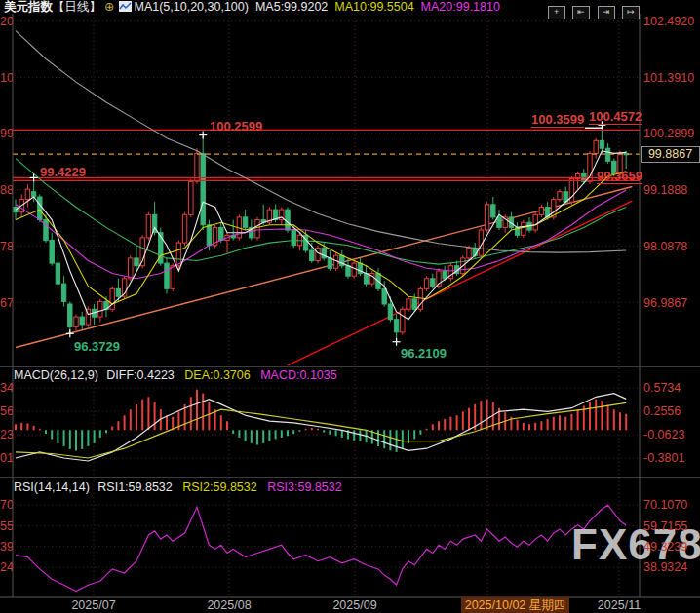 This screenshot has width=700, height=613. I want to click on axis-label-clipped: 70, so click(6, 505).